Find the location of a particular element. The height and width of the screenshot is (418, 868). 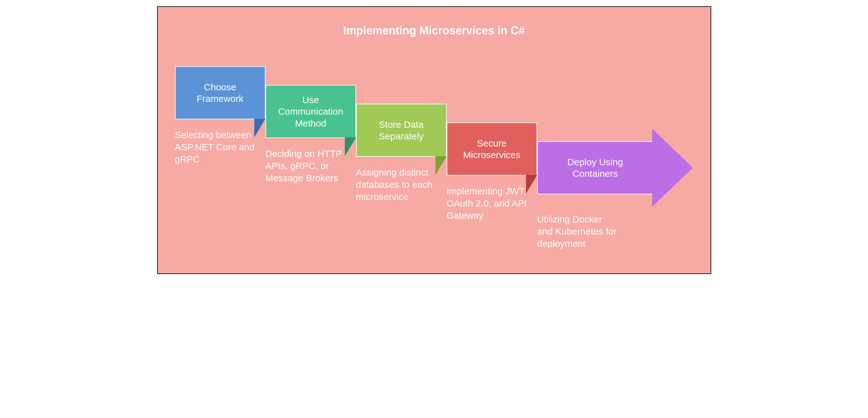

step-1: Choose Framework Selecting between ASP.N… is located at coordinates (220, 116).